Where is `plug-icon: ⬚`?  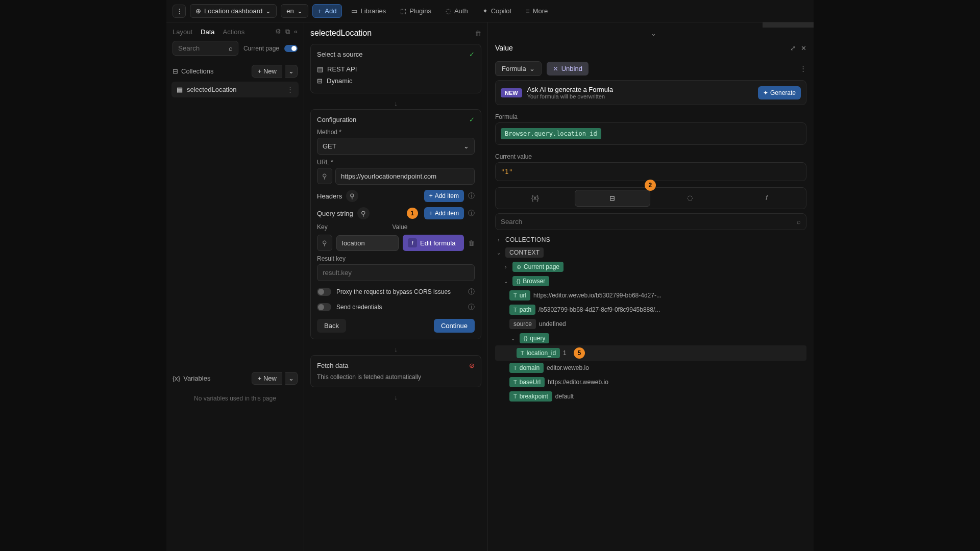 plug-icon: ⬚ is located at coordinates (403, 11).